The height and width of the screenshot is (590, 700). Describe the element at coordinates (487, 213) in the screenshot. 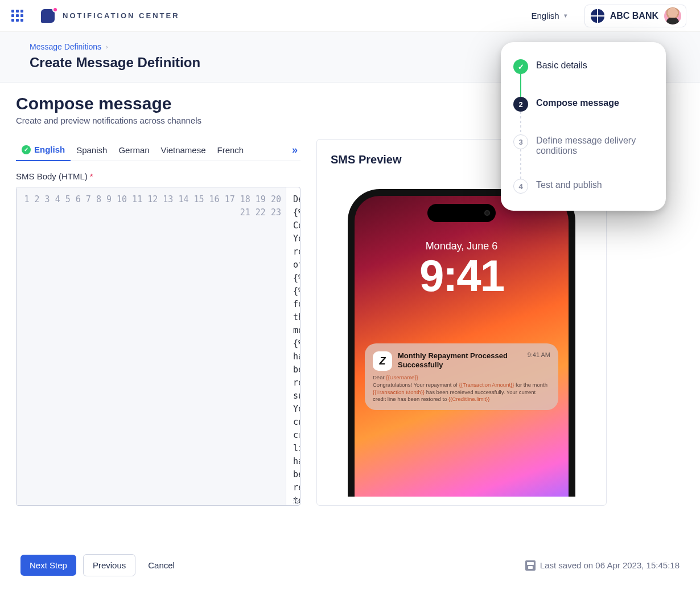

I see `camera-icon` at that location.